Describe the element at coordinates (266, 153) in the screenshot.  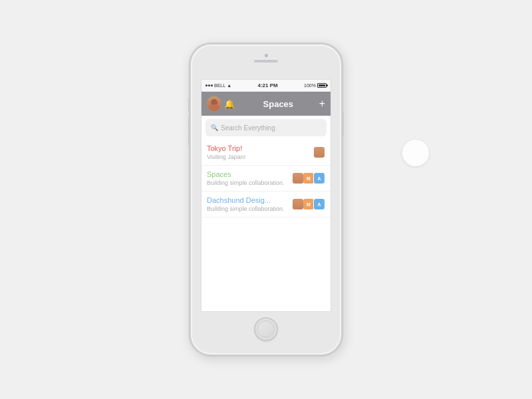
I see `list-item: Tokyo Trip! Visiting Japan!` at that location.